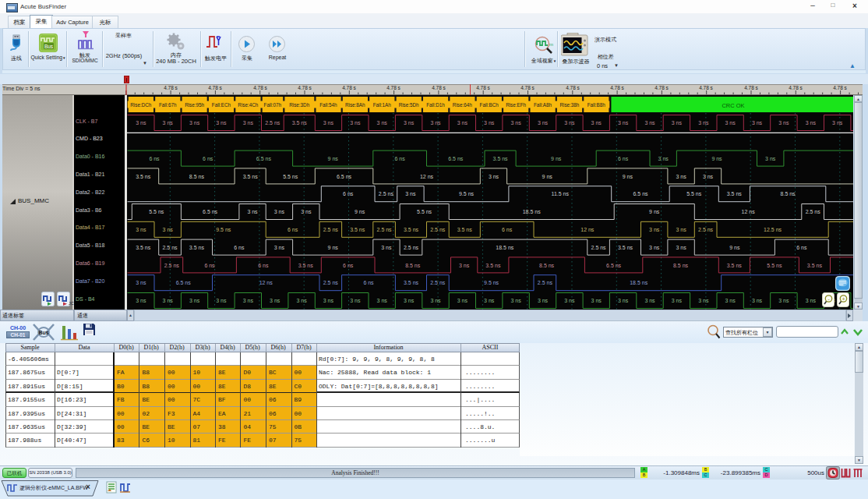 This screenshot has width=868, height=499. I want to click on svg-text: Fall:A8h, so click(543, 104).